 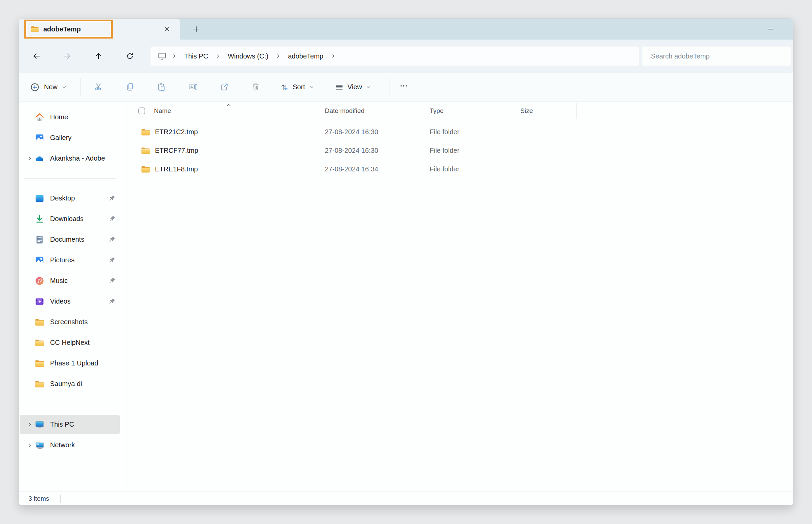 I want to click on delete-button, so click(x=256, y=87).